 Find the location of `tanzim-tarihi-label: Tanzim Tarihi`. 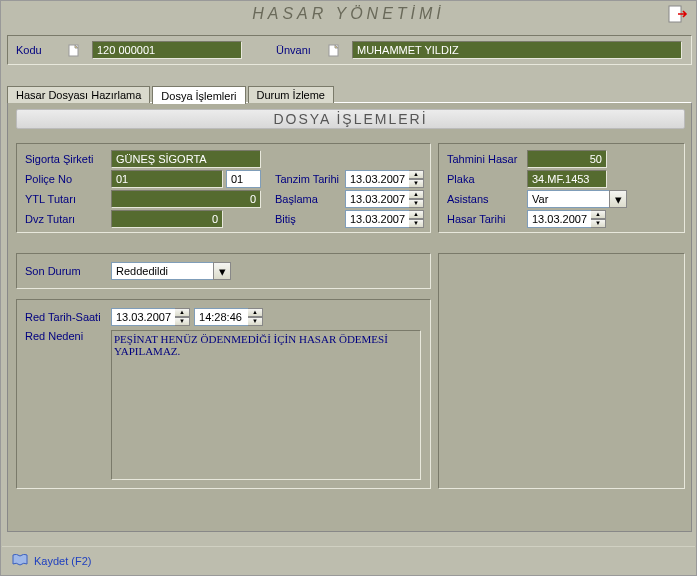

tanzim-tarihi-label: Tanzim Tarihi is located at coordinates (310, 179).